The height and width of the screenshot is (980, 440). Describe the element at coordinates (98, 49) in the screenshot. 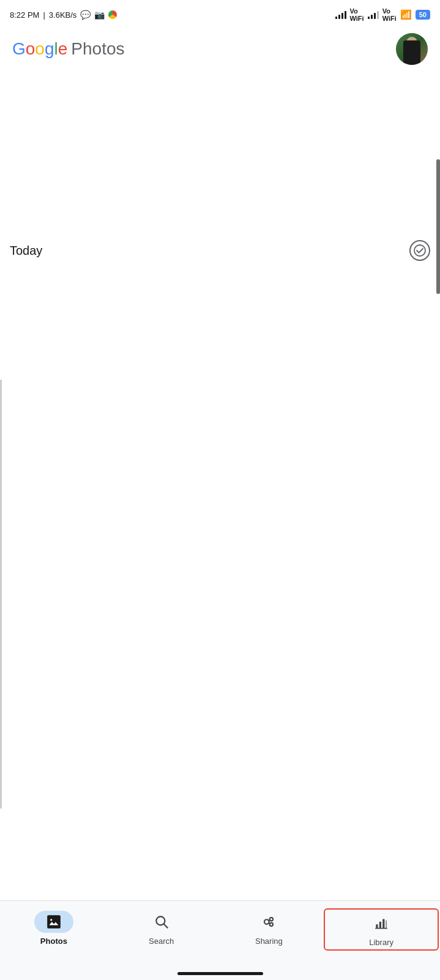

I see `photos-text: Photos` at that location.